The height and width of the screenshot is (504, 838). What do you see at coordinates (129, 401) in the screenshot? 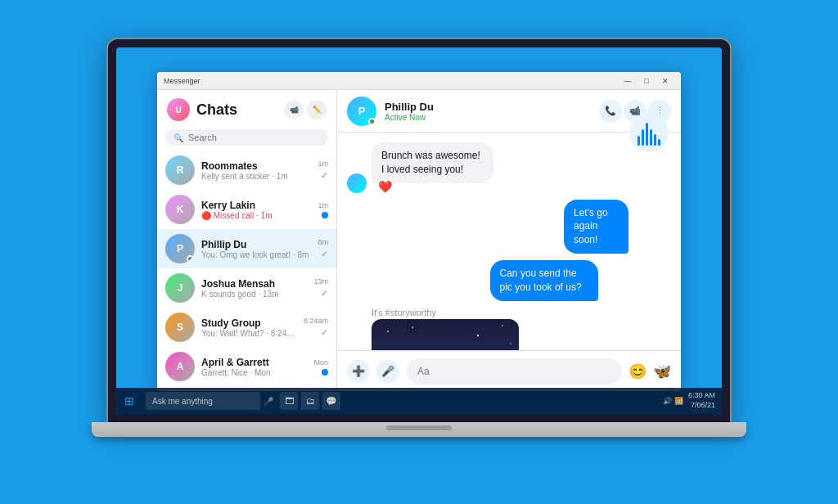
I see `start-button: ⊞` at bounding box center [129, 401].